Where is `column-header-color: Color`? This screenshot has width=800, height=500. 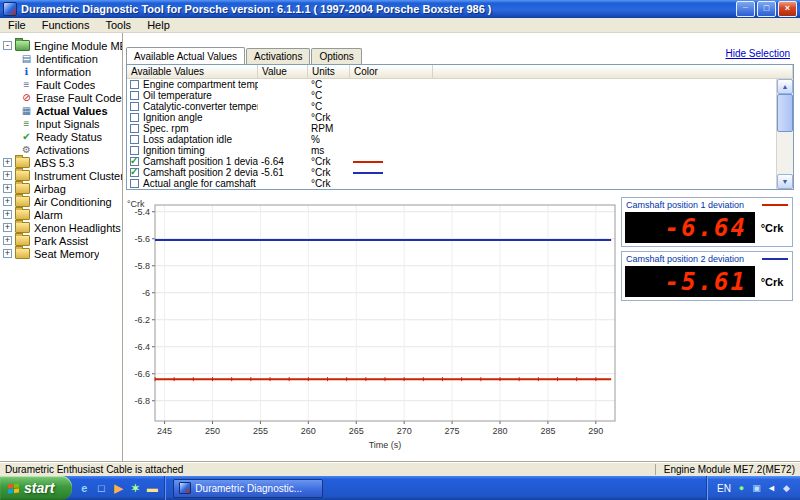 column-header-color: Color is located at coordinates (392, 72).